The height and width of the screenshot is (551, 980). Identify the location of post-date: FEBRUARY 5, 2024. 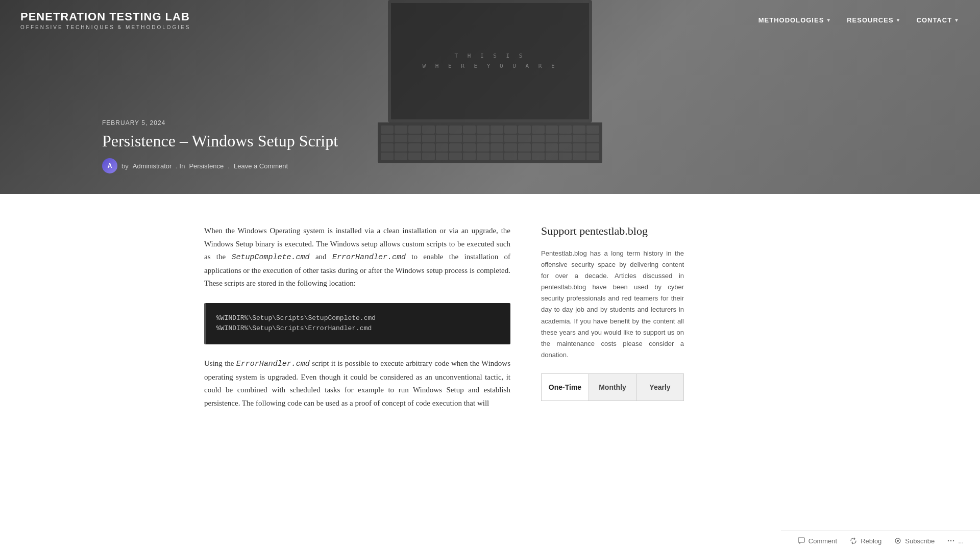
(220, 123).